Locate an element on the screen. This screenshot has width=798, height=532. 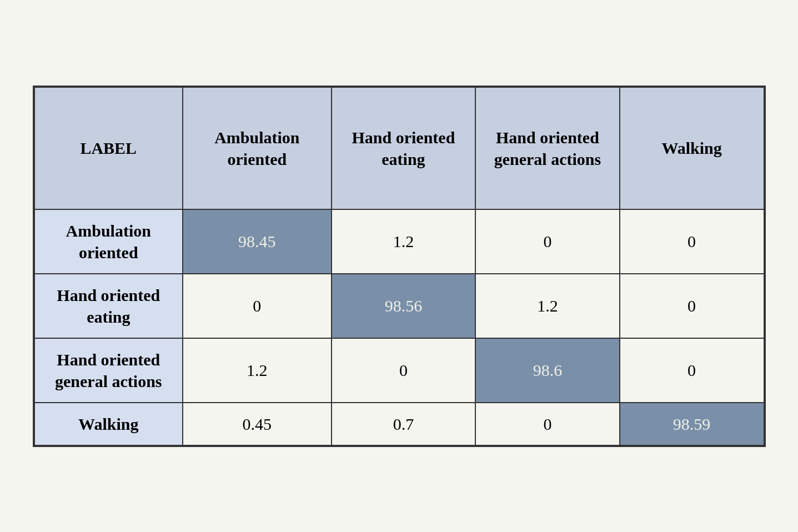
table-row: Walking0.450.7098.59 is located at coordinates (399, 424).